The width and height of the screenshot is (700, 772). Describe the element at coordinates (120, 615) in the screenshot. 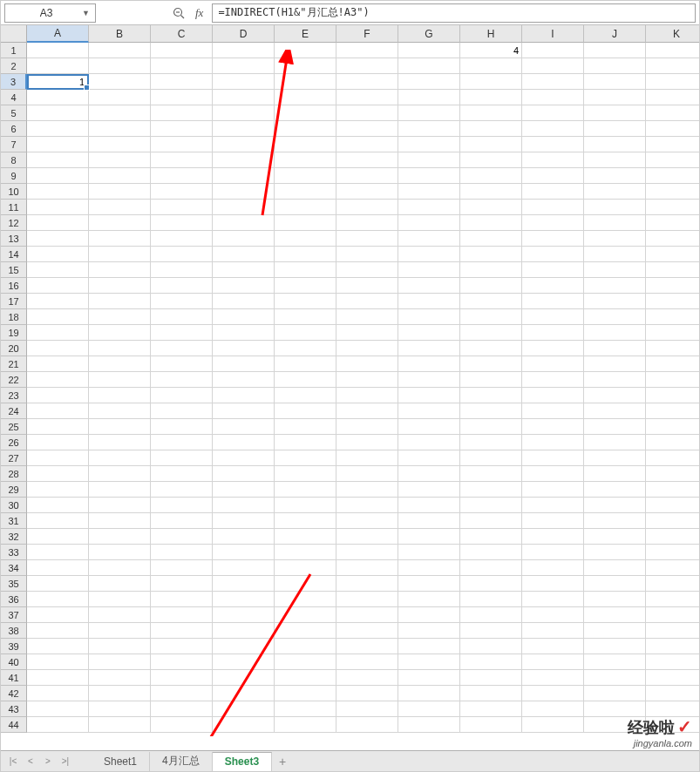

I see `cell-B37` at that location.